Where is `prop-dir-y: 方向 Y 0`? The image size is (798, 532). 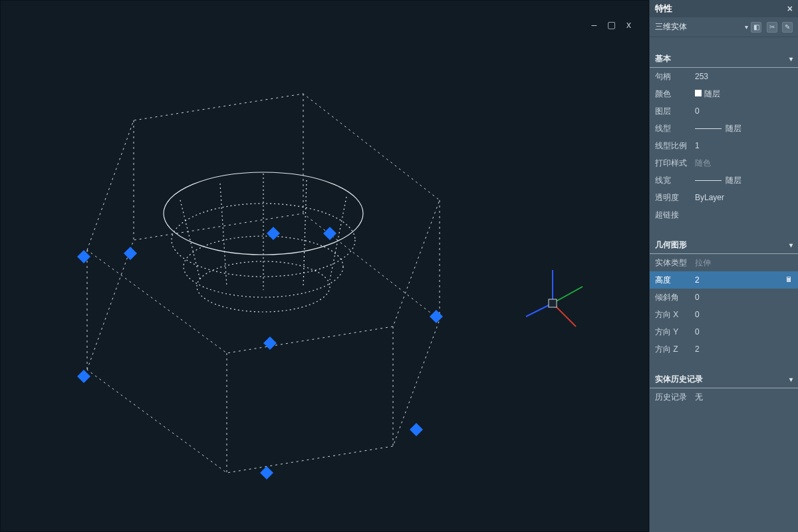 prop-dir-y: 方向 Y 0 is located at coordinates (724, 332).